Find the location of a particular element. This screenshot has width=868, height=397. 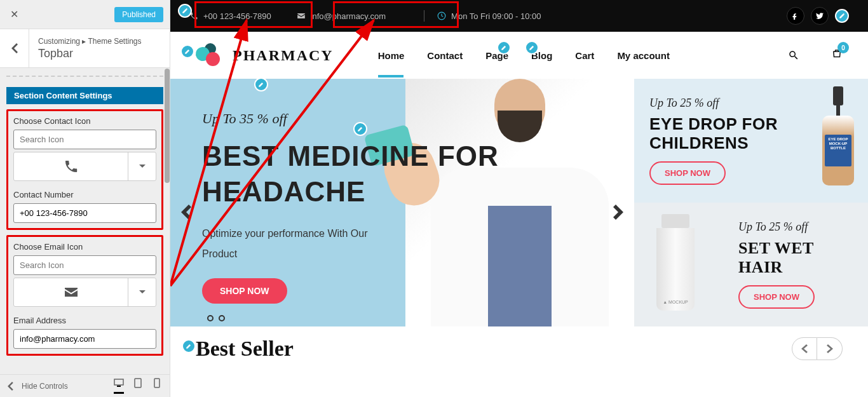

logo: PHARMACY is located at coordinates (264, 55).